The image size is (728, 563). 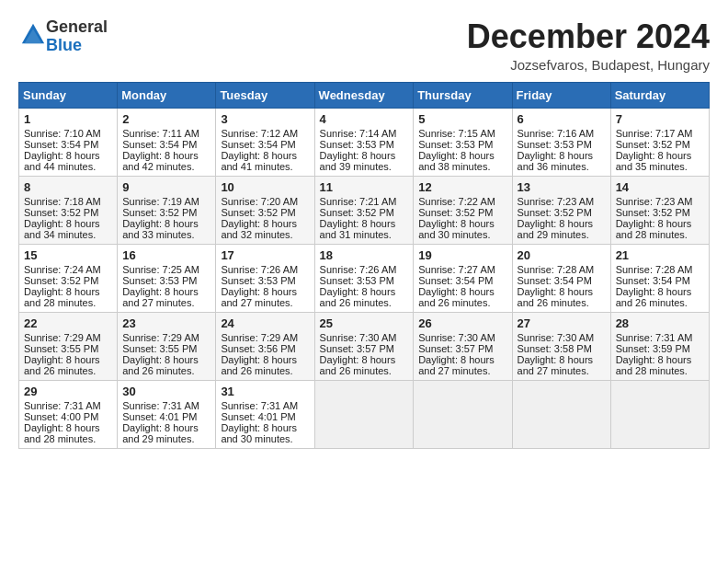 I want to click on daylight-text: Daylight: 8 hours and 34 minutes., so click(x=63, y=229).